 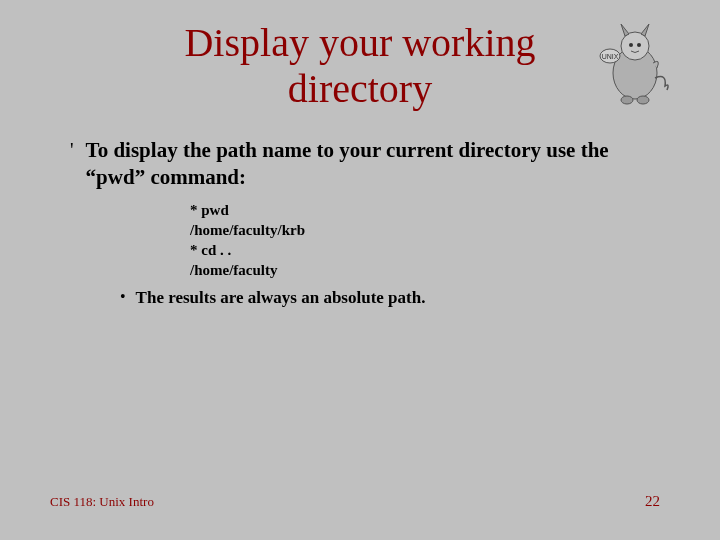 I want to click on page-number: 22, so click(x=652, y=502).